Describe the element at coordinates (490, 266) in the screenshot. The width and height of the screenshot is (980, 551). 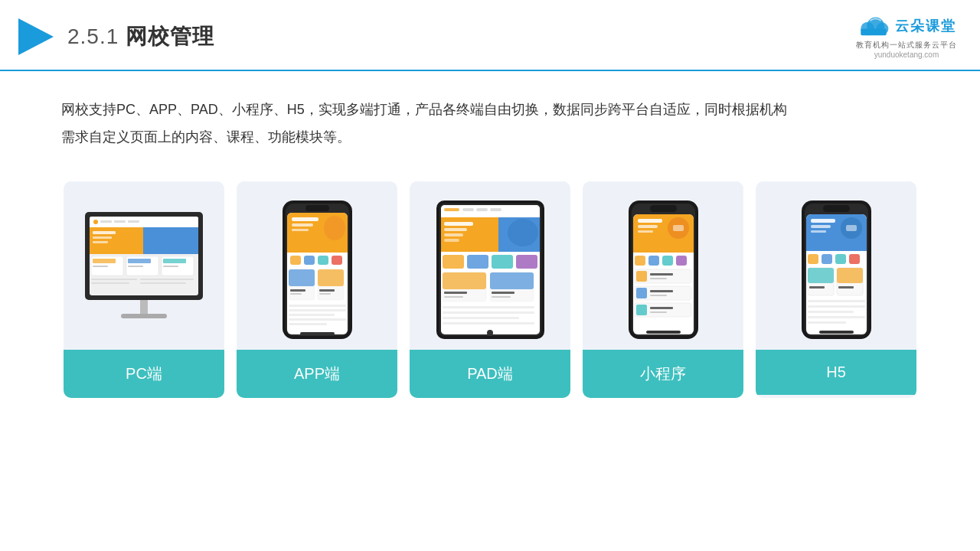
I see `card-pad-image` at that location.